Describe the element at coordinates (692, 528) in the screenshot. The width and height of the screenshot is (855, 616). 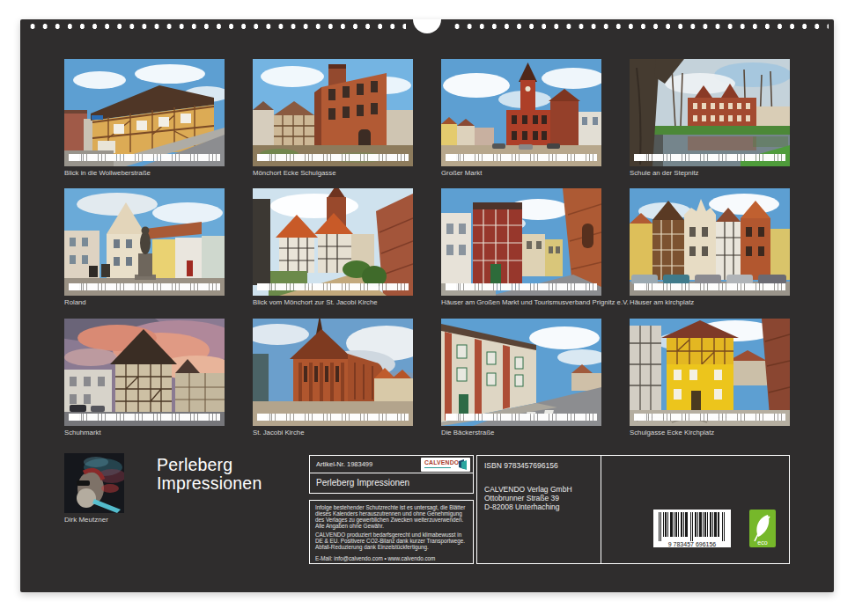
I see `barcode: 9 783457 696156` at that location.